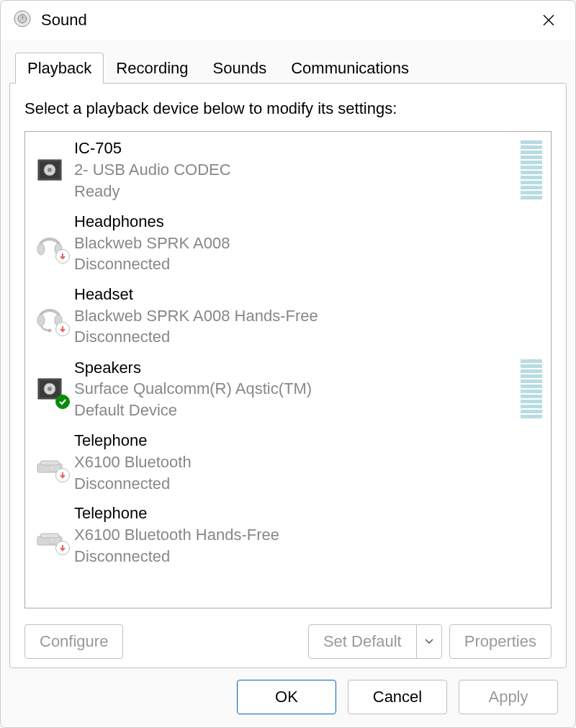  Describe the element at coordinates (288, 62) in the screenshot. I see `tabbar: PlaybackRecordingSoundsCommunications` at that location.